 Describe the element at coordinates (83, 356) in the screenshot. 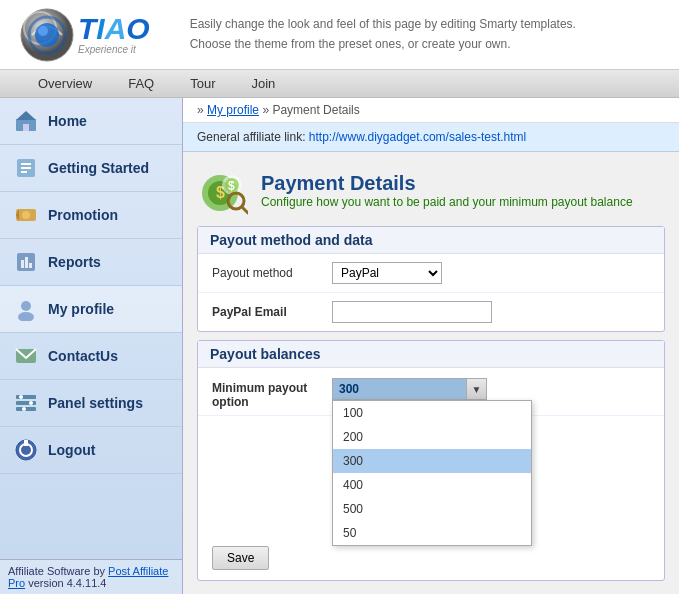

I see `sidebar-label-contact: ContactUs` at that location.